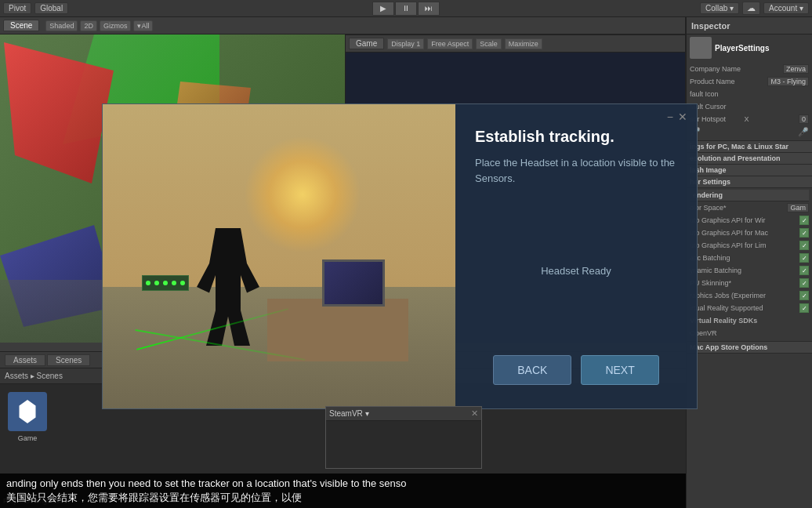 Image resolution: width=812 pixels, height=508 pixels. What do you see at coordinates (576, 165) in the screenshot?
I see `vr-dialog-top: Establish tracking. Place the Headset in…` at bounding box center [576, 165].